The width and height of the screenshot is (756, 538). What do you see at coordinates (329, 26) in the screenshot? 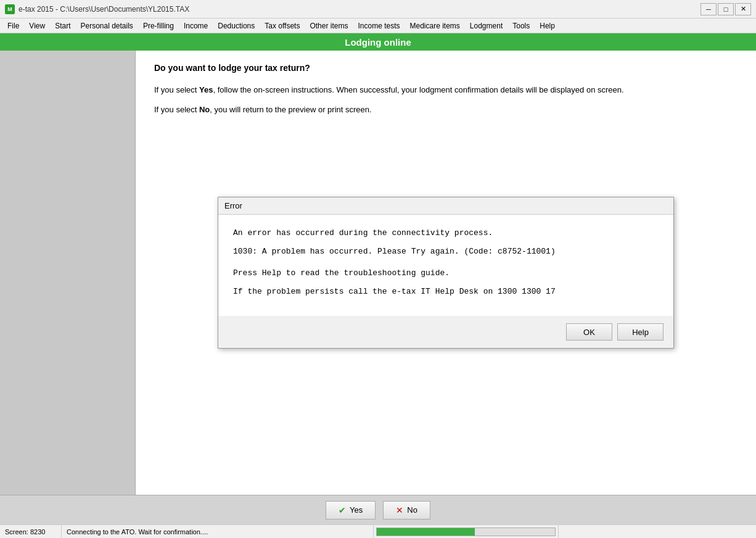
I see `menu-other-items: Other items` at bounding box center [329, 26].